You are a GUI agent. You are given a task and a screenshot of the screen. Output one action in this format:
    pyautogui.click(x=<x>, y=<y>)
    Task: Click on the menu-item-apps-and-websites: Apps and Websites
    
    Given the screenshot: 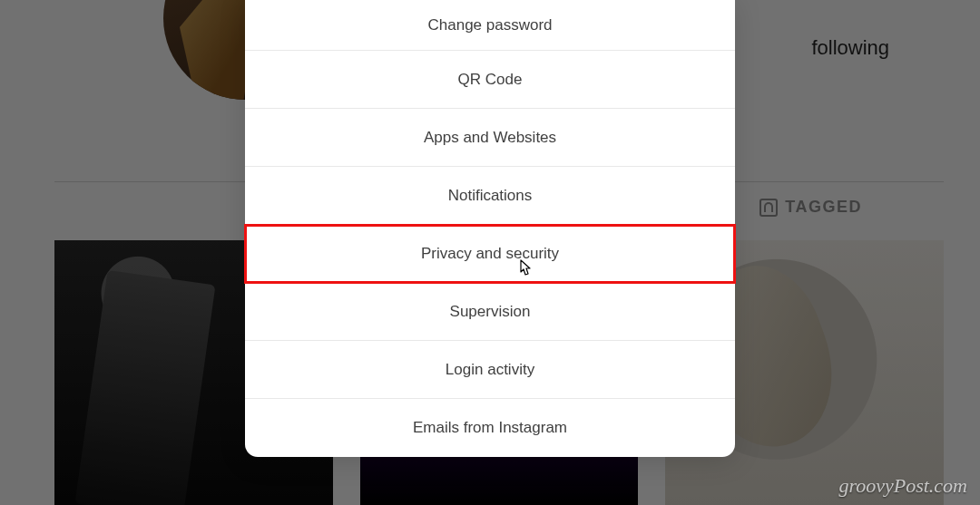 What is the action you would take?
    pyautogui.click(x=490, y=138)
    